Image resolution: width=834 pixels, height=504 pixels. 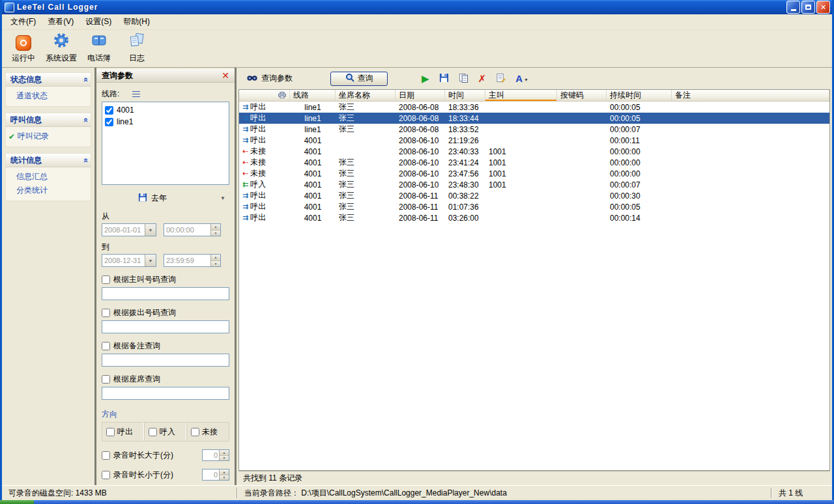 I want to click on filter-caller-checkbox, so click(x=106, y=280).